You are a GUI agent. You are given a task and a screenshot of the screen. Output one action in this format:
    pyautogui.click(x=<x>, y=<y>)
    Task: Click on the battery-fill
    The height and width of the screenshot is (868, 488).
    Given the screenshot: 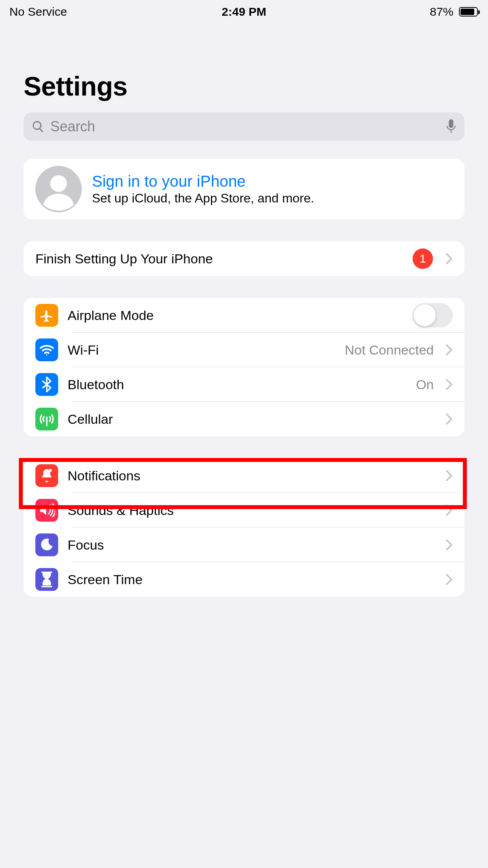 What is the action you would take?
    pyautogui.click(x=468, y=12)
    